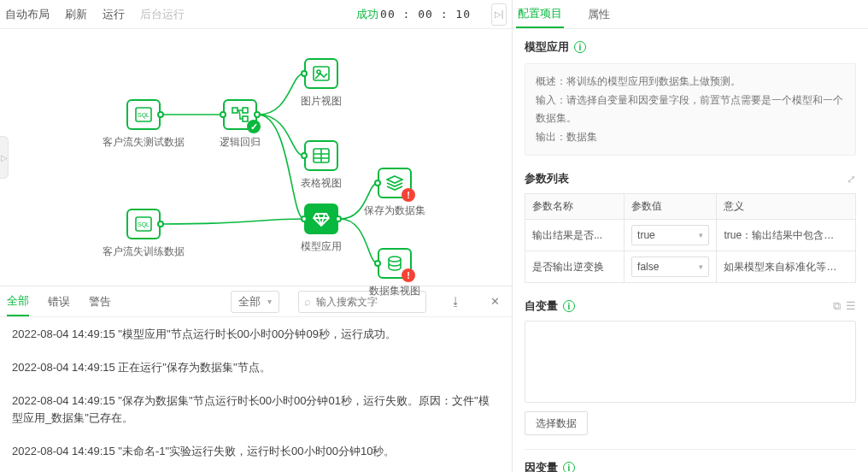 This screenshot has height=472, width=868. What do you see at coordinates (321, 156) in the screenshot?
I see `table-icon` at bounding box center [321, 156].